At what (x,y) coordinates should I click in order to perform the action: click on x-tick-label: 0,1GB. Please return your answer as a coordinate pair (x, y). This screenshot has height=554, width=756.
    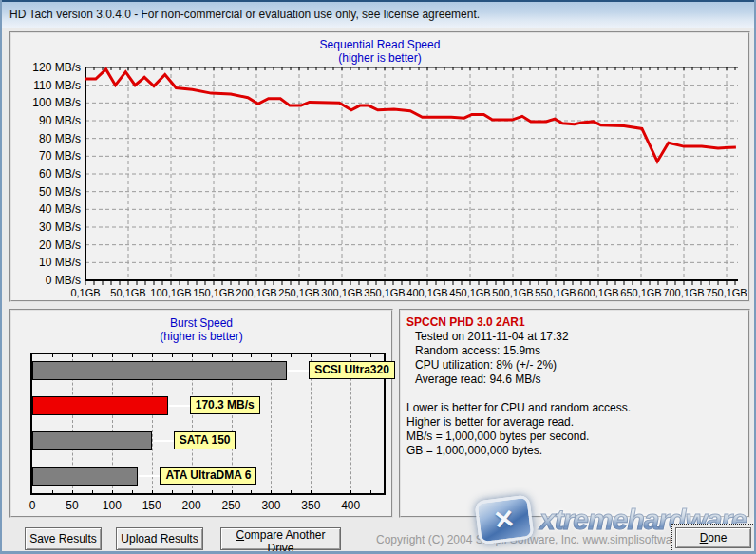
    Looking at the image, I should click on (85, 293).